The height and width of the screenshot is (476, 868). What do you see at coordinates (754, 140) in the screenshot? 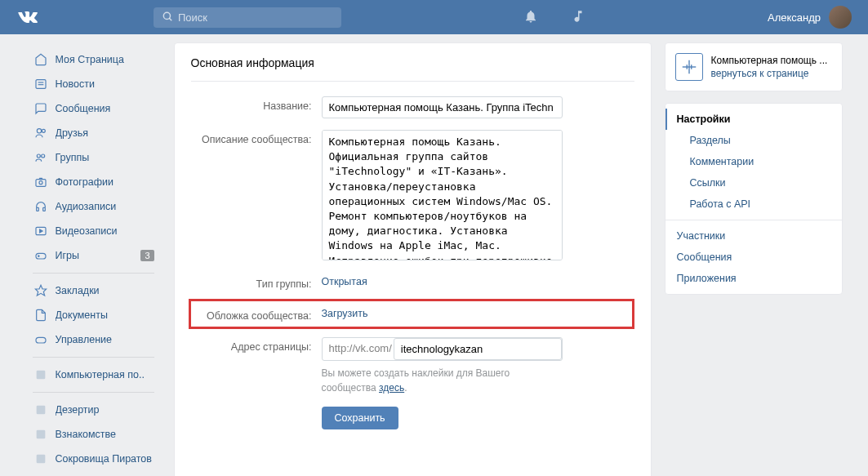
I see `settings-nav-sections: Разделы` at bounding box center [754, 140].